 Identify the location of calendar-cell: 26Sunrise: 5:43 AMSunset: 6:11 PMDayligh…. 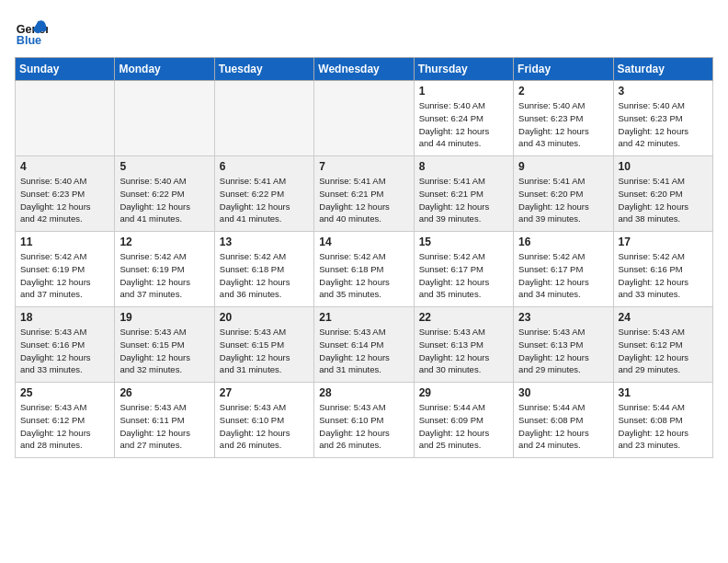
(165, 420).